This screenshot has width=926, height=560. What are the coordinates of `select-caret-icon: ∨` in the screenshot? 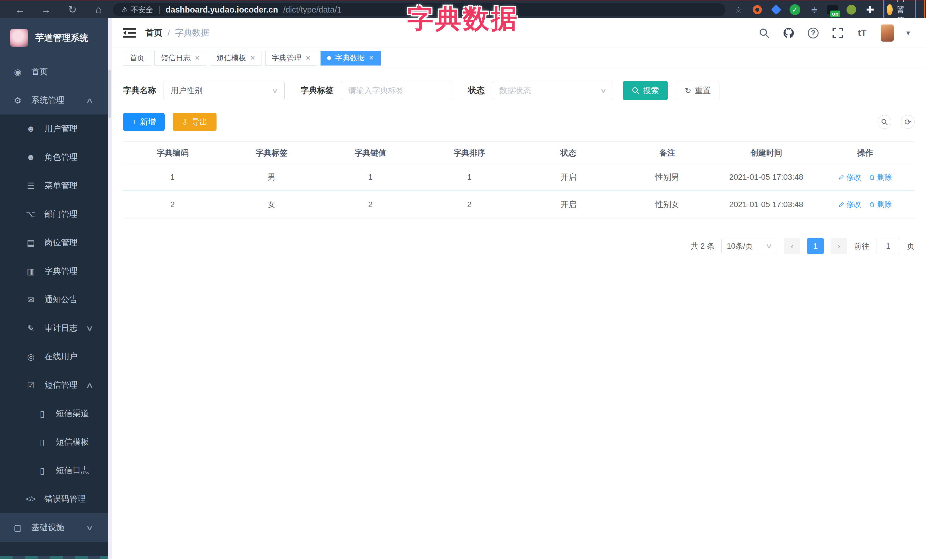 It's located at (275, 91).